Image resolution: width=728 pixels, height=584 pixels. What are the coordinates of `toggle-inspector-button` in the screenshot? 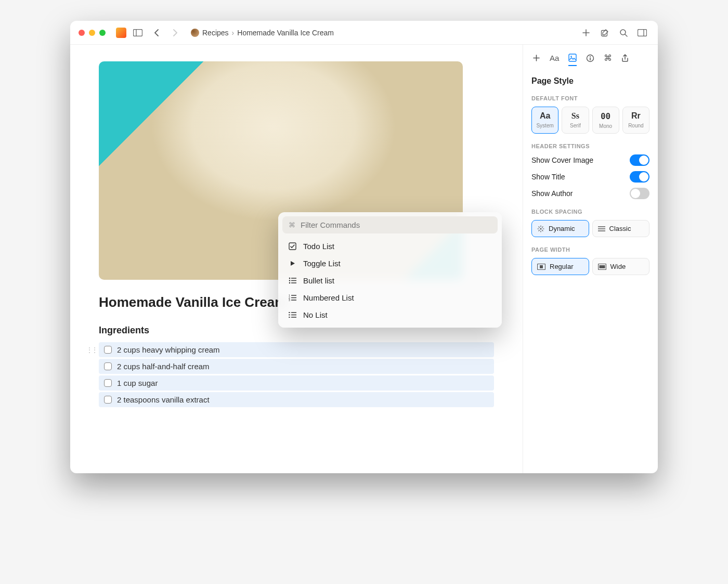 It's located at (642, 33).